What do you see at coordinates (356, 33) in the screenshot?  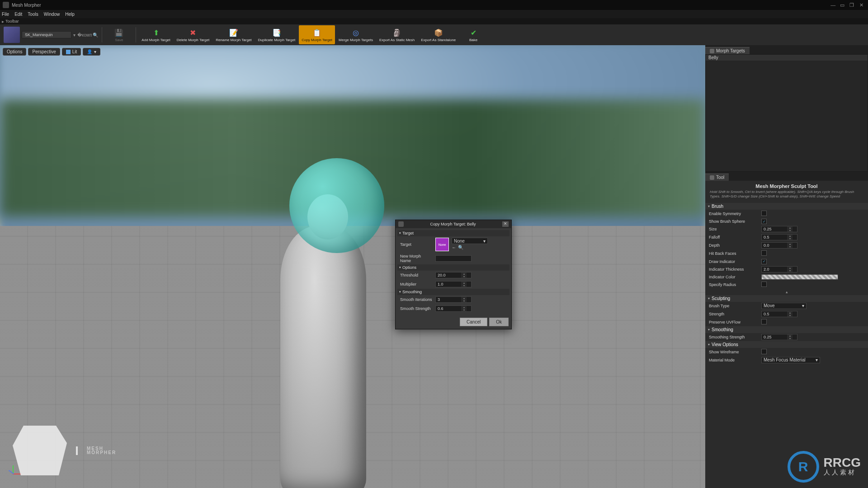 I see `merge-icon: ◎` at bounding box center [356, 33].